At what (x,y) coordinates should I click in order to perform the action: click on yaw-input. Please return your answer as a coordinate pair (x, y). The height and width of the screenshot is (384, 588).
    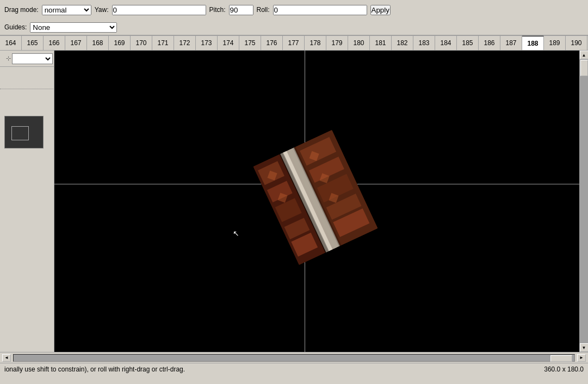
    Looking at the image, I should click on (159, 10).